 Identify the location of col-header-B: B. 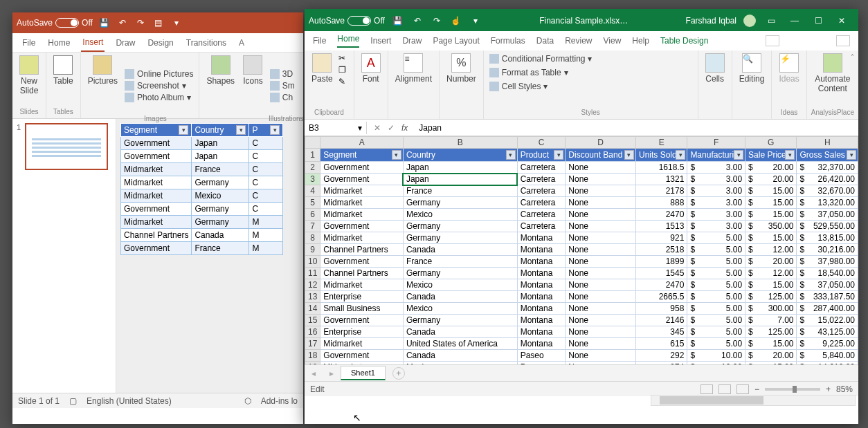
(460, 142).